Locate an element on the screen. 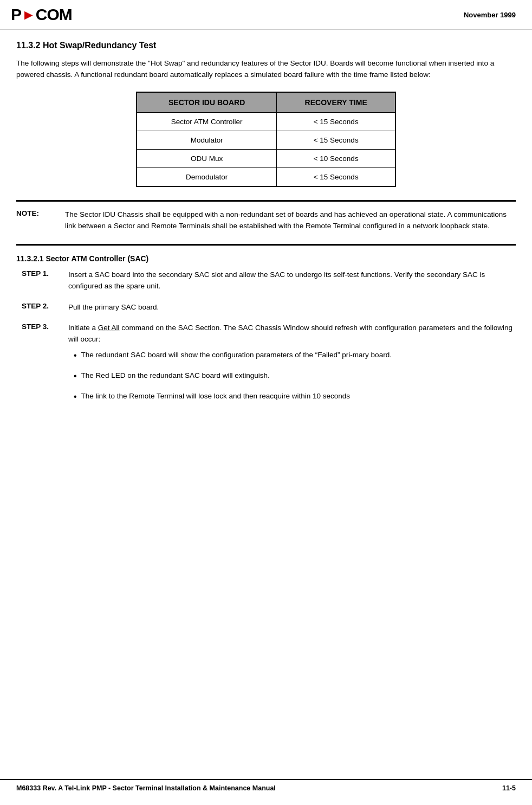 The width and height of the screenshot is (532, 805). bullet-item: The redundant SAC board will show the co… is located at coordinates (295, 356).